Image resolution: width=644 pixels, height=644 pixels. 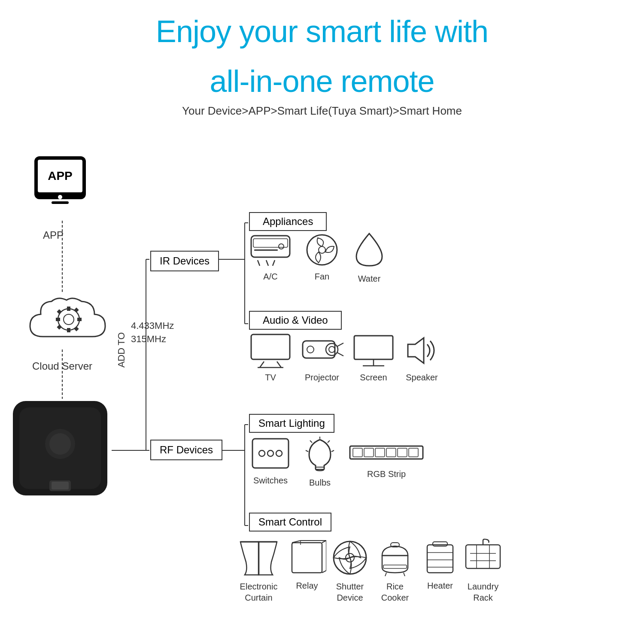 What do you see at coordinates (60, 322) in the screenshot?
I see `cloud-icon` at bounding box center [60, 322].